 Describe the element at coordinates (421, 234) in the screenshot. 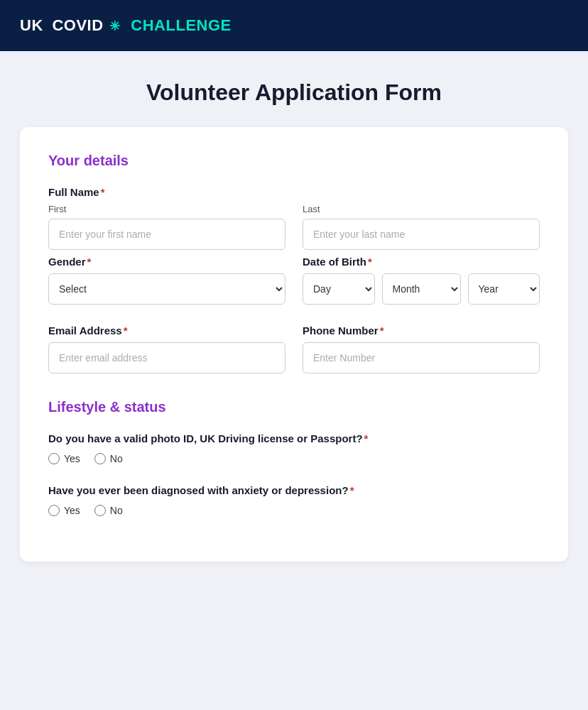

I see `last-name-input` at that location.